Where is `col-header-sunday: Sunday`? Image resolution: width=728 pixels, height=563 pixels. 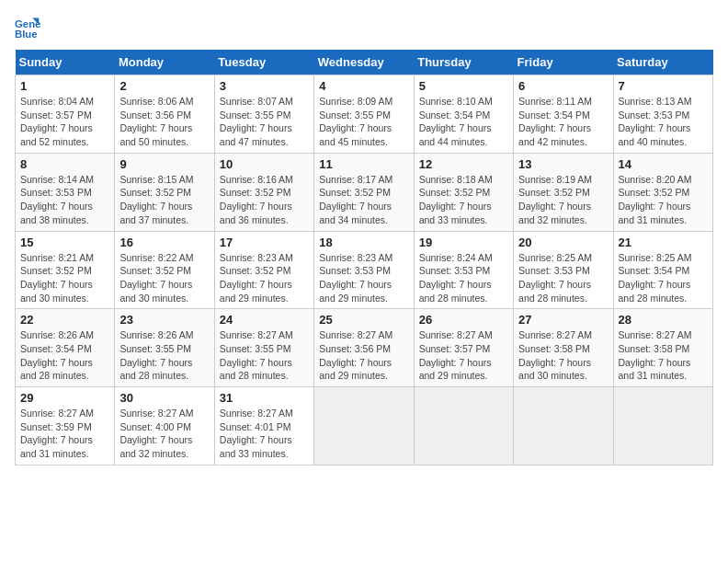
col-header-sunday: Sunday is located at coordinates (65, 63).